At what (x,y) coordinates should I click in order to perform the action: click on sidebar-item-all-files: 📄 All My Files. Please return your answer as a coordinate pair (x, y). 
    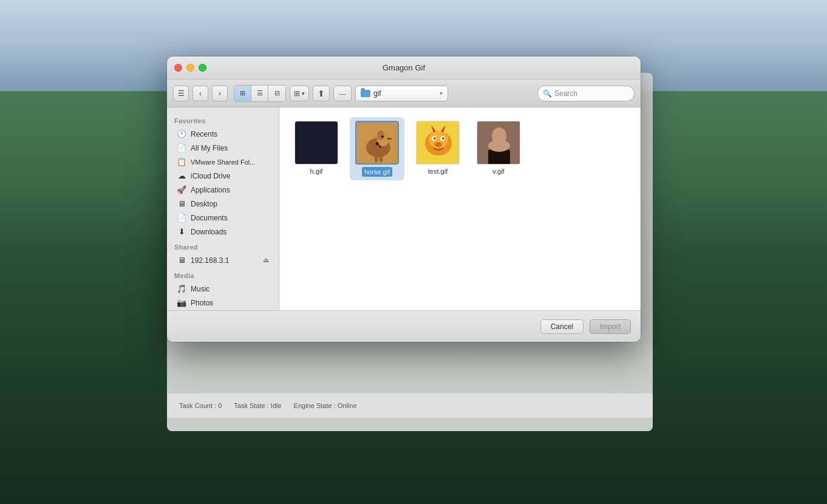
    Looking at the image, I should click on (223, 148).